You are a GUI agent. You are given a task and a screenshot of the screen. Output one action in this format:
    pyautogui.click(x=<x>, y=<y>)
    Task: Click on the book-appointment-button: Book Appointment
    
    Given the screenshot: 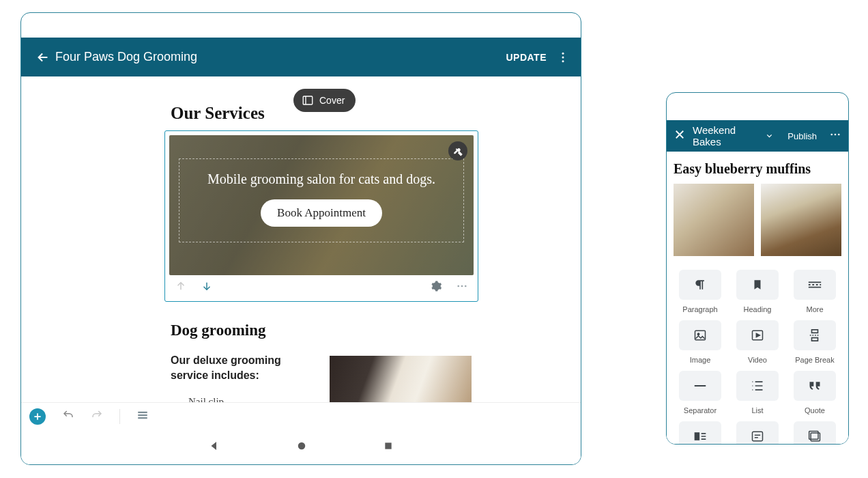 What is the action you would take?
    pyautogui.click(x=321, y=213)
    